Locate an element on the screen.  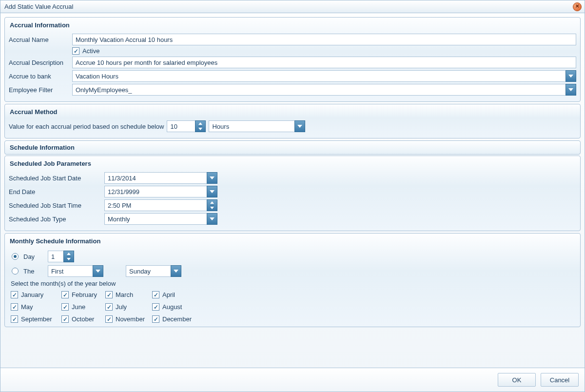
accrual-value-spinner is located at coordinates (186, 126).